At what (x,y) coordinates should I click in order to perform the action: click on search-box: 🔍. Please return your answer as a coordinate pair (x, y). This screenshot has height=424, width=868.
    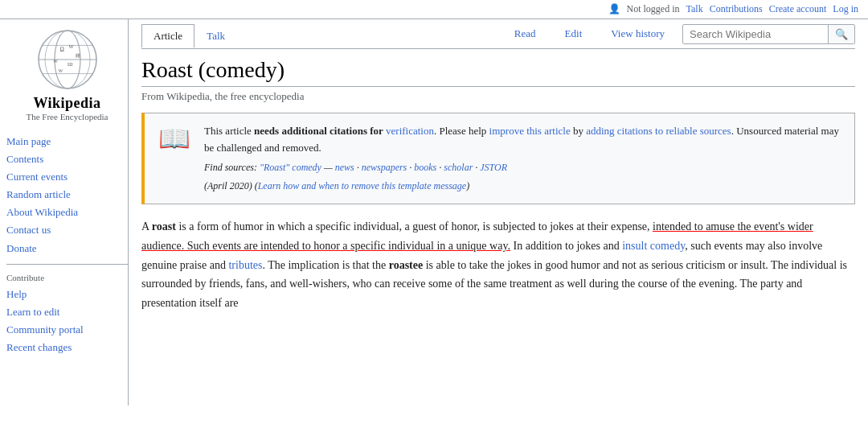
    Looking at the image, I should click on (768, 34).